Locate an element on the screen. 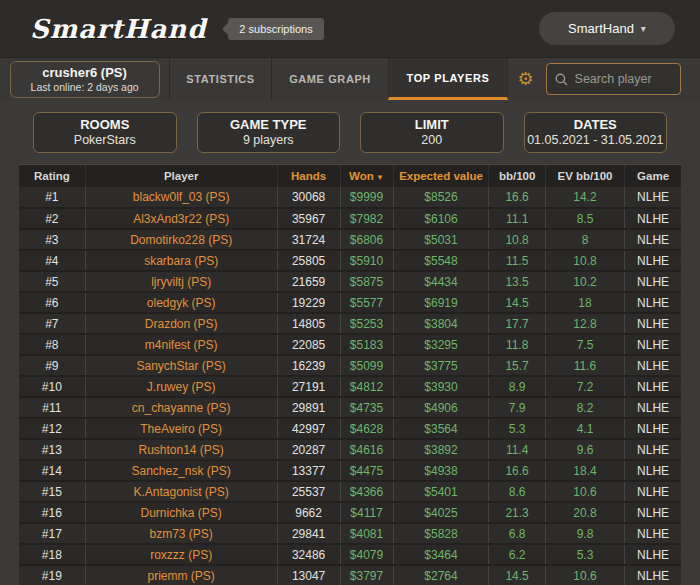 The image size is (700, 585). filter-limit-value: 200 is located at coordinates (432, 140).